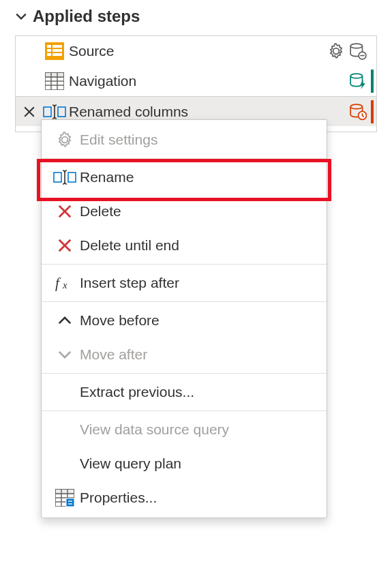 The image size is (392, 568). I want to click on menu-insert-step-after: f x Insert step after, so click(184, 283).